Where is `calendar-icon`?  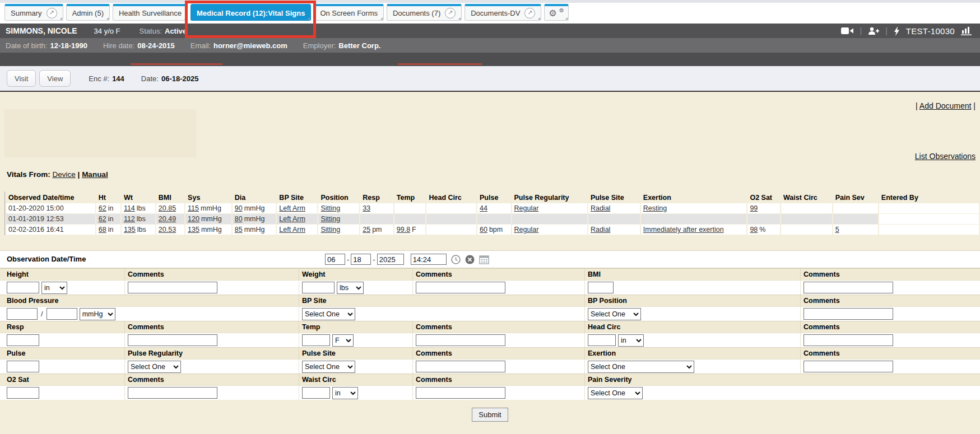
calendar-icon is located at coordinates (484, 260).